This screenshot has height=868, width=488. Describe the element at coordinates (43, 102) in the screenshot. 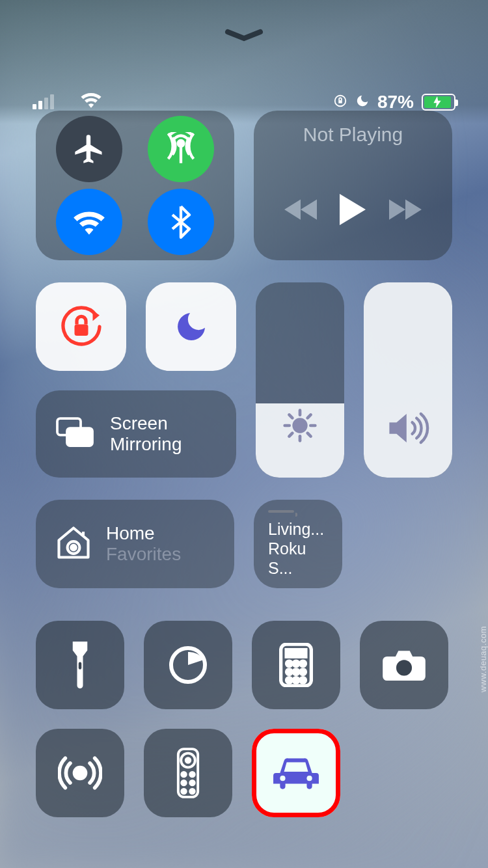

I see `cellular-signal-icon` at that location.